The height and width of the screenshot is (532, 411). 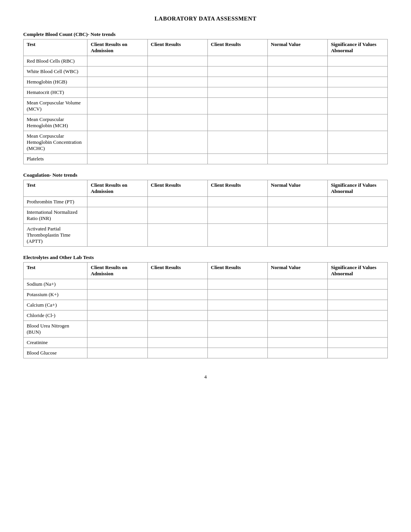 What do you see at coordinates (206, 235) in the screenshot?
I see `table-row: Activated Partial Thromboplastin Time (A…` at bounding box center [206, 235].